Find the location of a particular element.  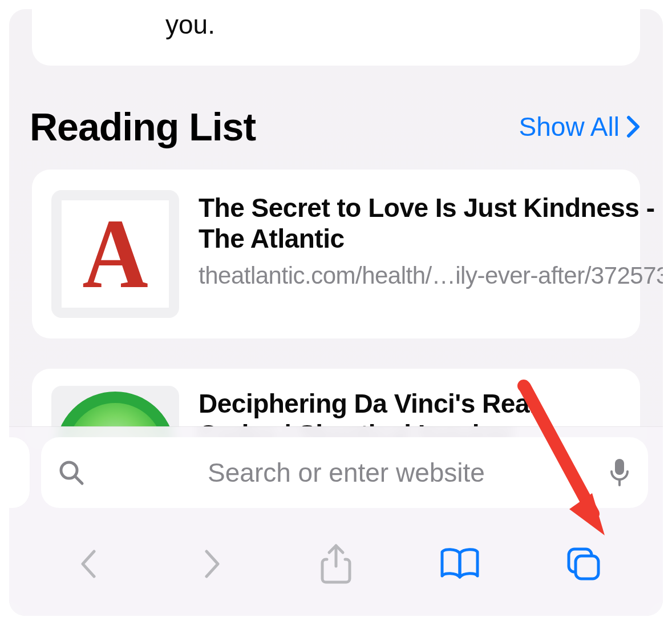

show-all-label: Show All is located at coordinates (569, 127).